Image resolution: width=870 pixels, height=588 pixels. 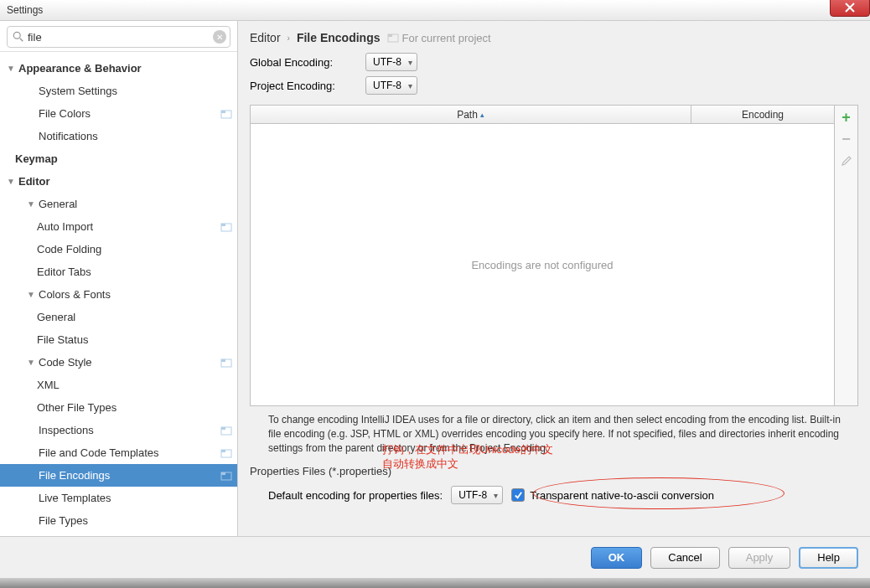 What do you see at coordinates (518, 495) in the screenshot?
I see `transparent-checkbox` at bounding box center [518, 495].